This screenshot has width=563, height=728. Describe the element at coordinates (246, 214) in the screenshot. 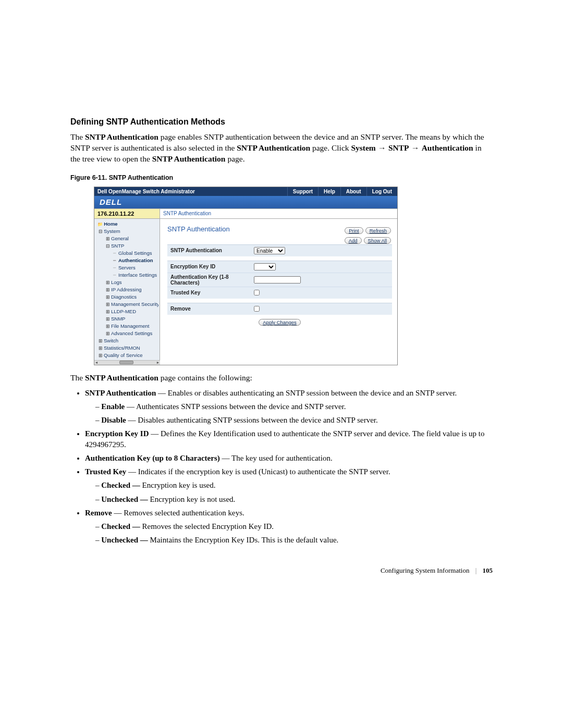

I see `subheader: 176.210.11.22 SNTP Authentication` at that location.